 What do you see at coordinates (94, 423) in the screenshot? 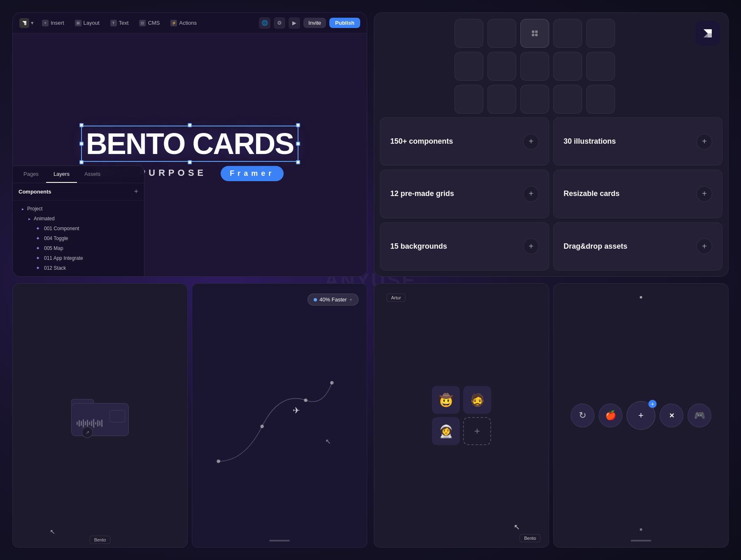
I see `audio-wave` at bounding box center [94, 423].